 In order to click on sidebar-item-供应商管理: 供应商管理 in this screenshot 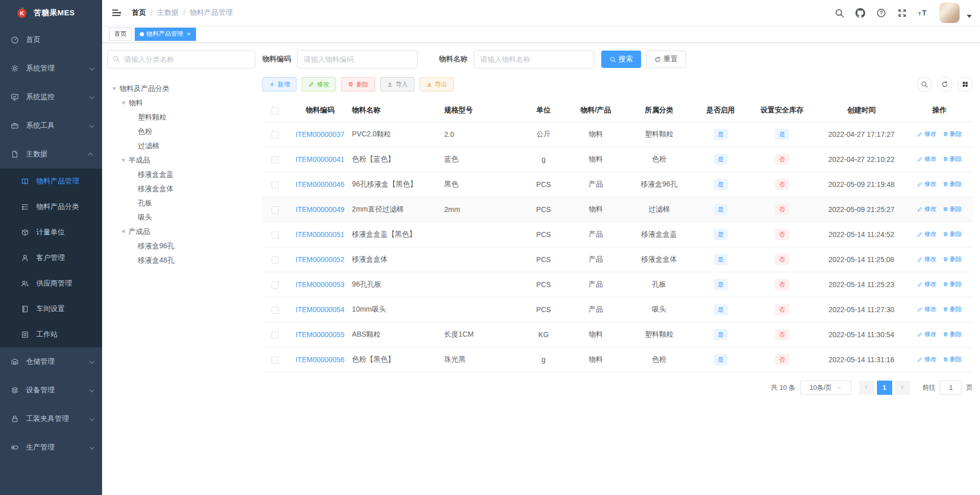, I will do `click(51, 284)`.